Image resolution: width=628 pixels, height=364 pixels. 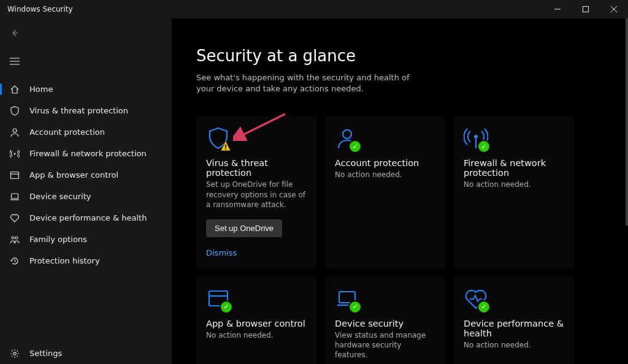 What do you see at coordinates (627, 191) in the screenshot?
I see `scrollbar` at bounding box center [627, 191].